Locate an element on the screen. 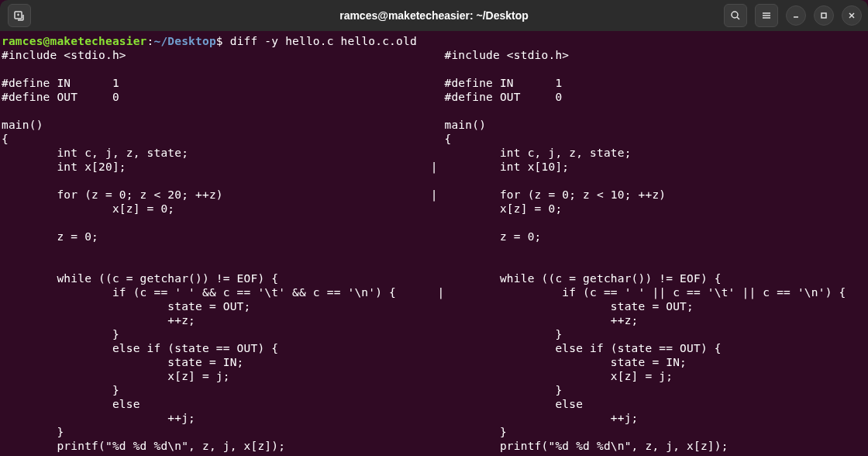 Image resolution: width=868 pixels, height=456 pixels. diff-line: #define OUT 0 #define OUT 0 is located at coordinates (282, 97).